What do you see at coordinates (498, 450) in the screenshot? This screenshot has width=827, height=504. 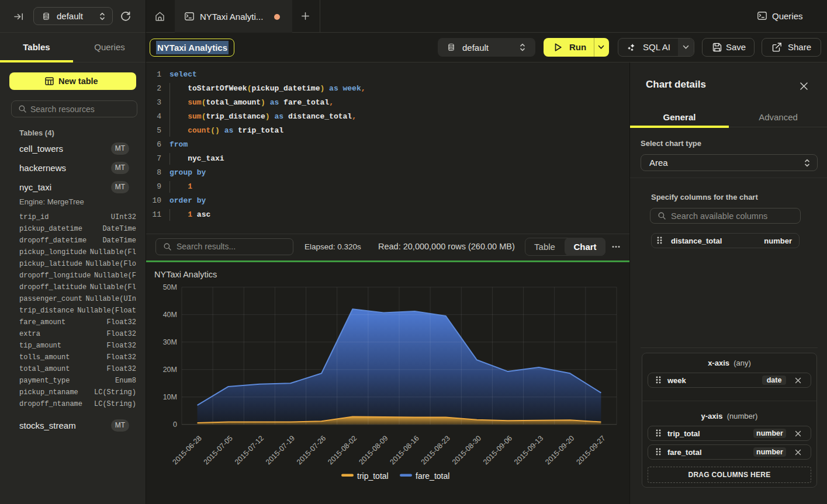 I see `svg-text: 2015-09-06` at bounding box center [498, 450].